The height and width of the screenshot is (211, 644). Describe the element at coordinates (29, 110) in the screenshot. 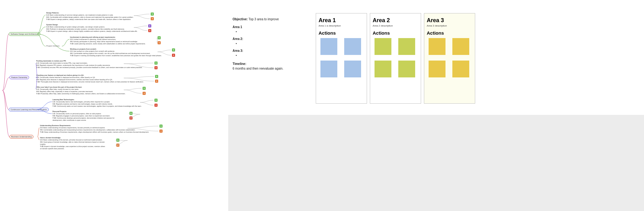

I see `category-continuous-learning: Continuous Learning and Personal Project…` at that location.